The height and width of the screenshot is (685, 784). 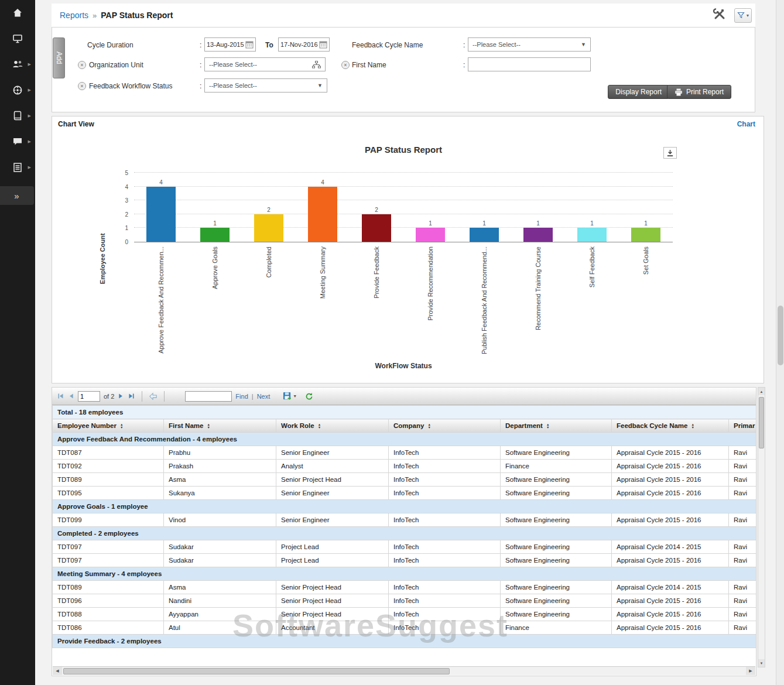 What do you see at coordinates (220, 426) in the screenshot?
I see `column-header: First Name▲▼` at bounding box center [220, 426].